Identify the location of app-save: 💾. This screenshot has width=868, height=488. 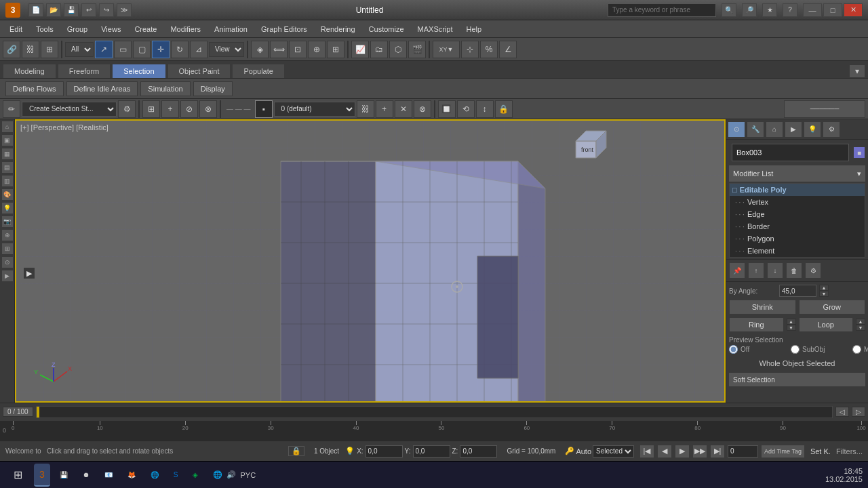
(64, 475).